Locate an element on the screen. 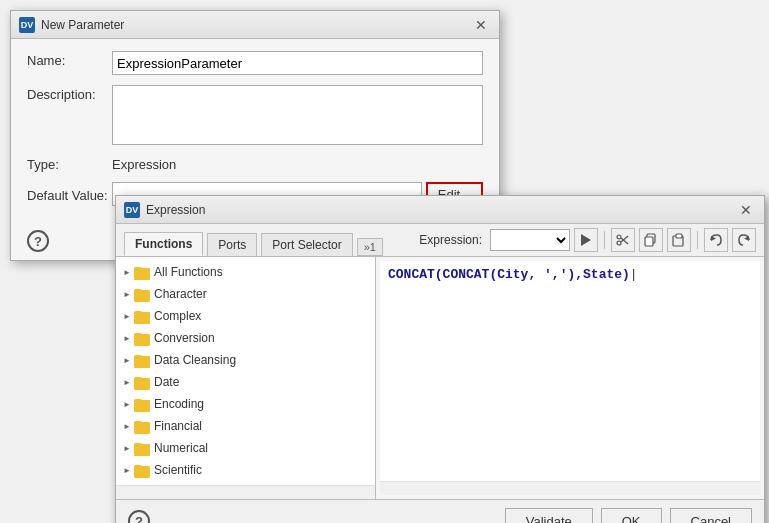 The width and height of the screenshot is (769, 523). tab-more: »1 is located at coordinates (370, 247).